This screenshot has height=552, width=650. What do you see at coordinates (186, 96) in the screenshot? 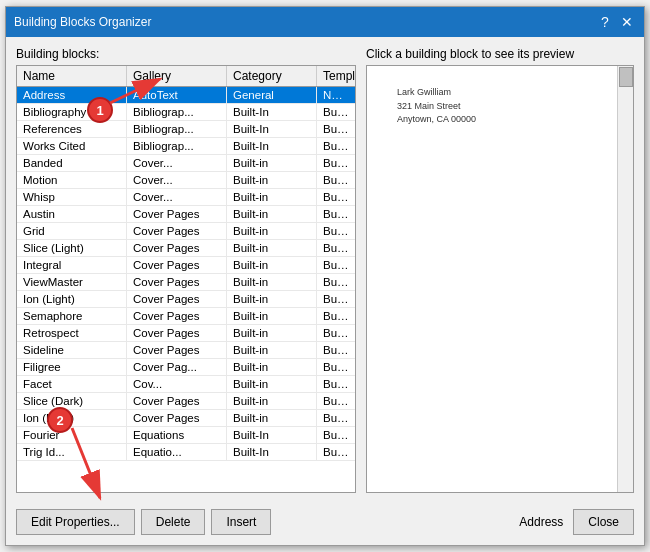
I see `table-row: Address AutoText General Normal.dotm` at bounding box center [186, 96].